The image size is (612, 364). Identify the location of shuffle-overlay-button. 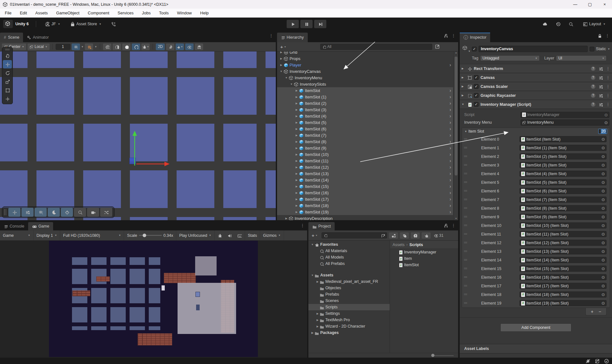
(106, 212).